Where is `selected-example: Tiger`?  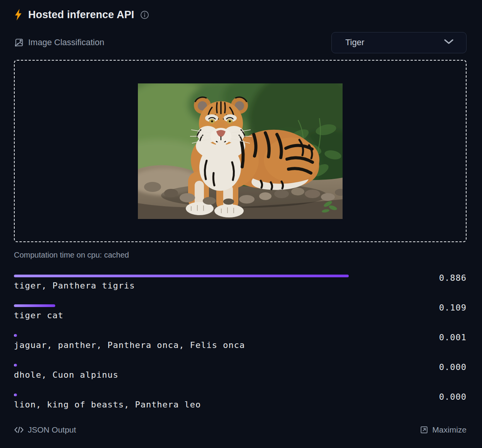 selected-example: Tiger is located at coordinates (355, 42).